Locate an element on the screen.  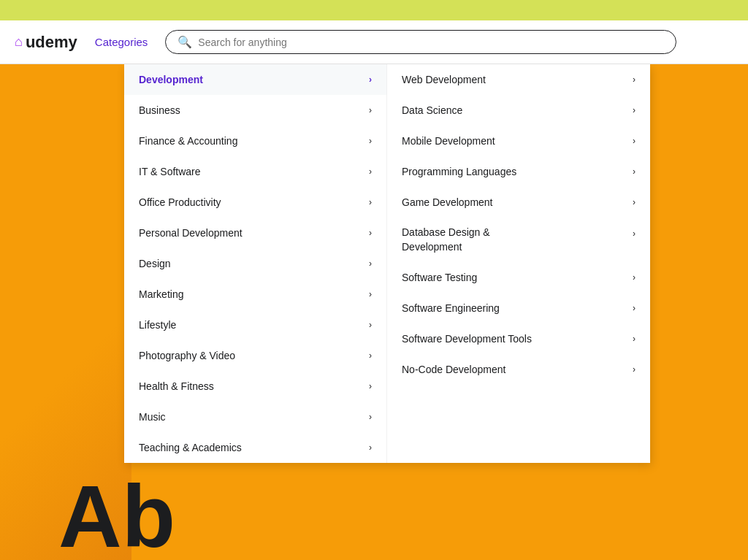
subcategory-label: No-Code Development is located at coordinates (454, 369).